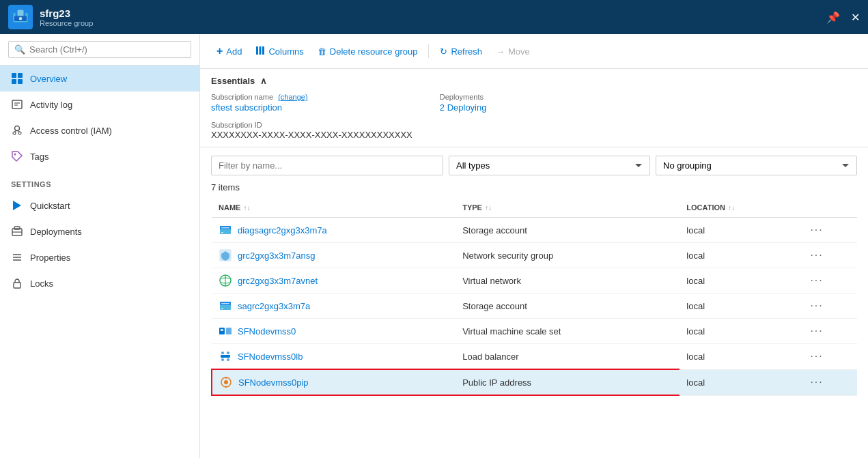 Image resolution: width=868 pixels, height=458 pixels. Describe the element at coordinates (568, 255) in the screenshot. I see `resource-type: Network security group` at that location.